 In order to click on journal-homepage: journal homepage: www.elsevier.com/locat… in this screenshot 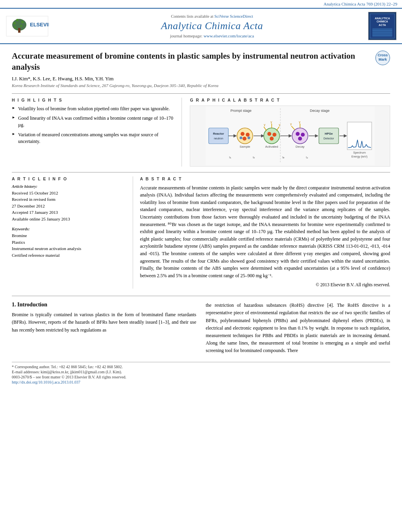, I will do `click(212, 36)`.